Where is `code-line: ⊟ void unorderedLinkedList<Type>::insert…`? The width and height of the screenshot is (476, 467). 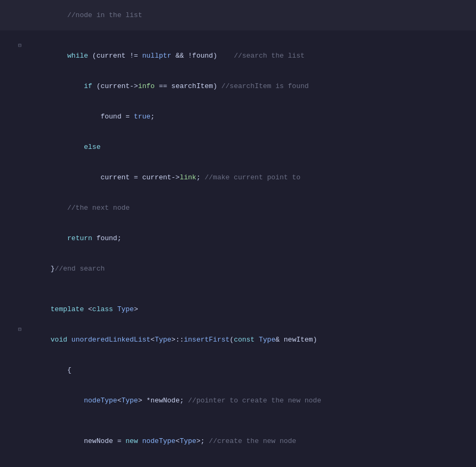 code-line: ⊟ void unorderedLinkedList<Type>::insert… is located at coordinates (238, 339).